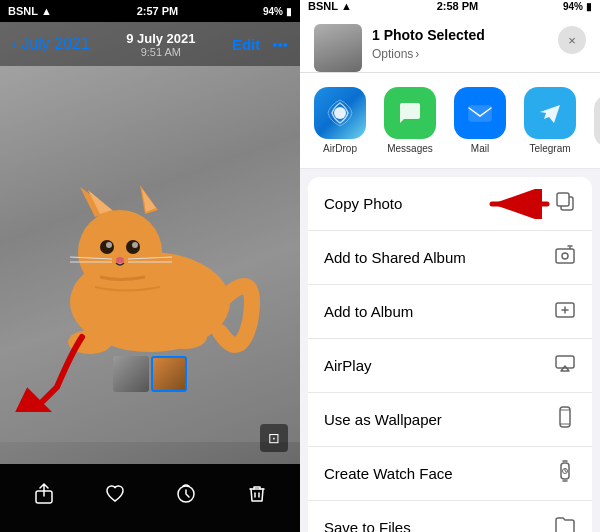 The image size is (600, 532). I want to click on use-as-wallpaper-label: Use as Wallpaper, so click(383, 420).